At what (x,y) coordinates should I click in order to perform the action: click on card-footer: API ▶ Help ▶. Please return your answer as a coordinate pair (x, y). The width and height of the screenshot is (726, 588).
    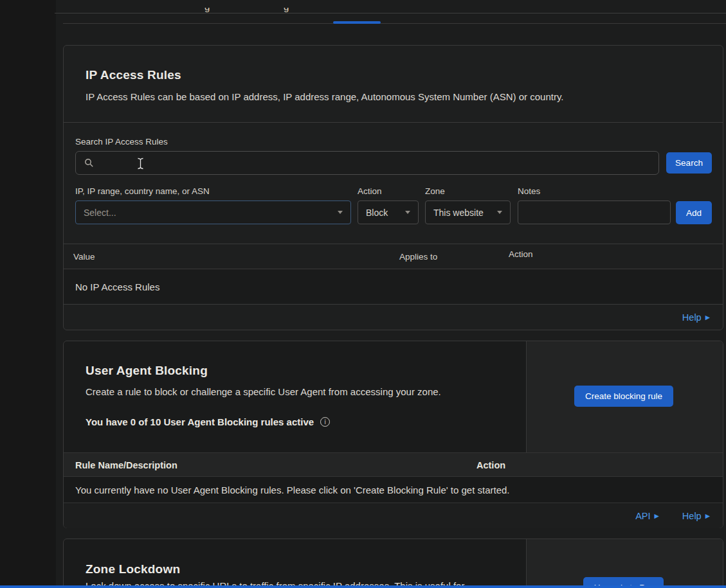
    Looking at the image, I should click on (394, 515).